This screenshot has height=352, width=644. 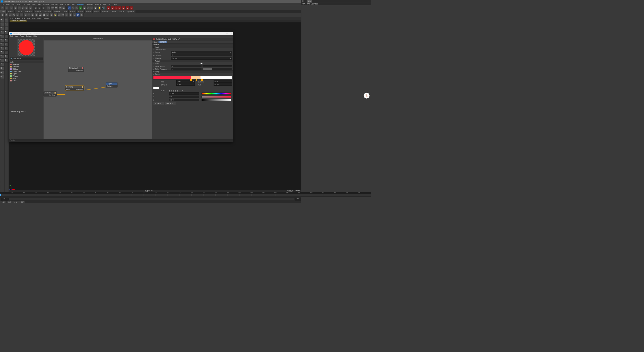 What do you see at coordinates (158, 104) in the screenshot?
I see `load-preset-button: 载入预置...` at bounding box center [158, 104].